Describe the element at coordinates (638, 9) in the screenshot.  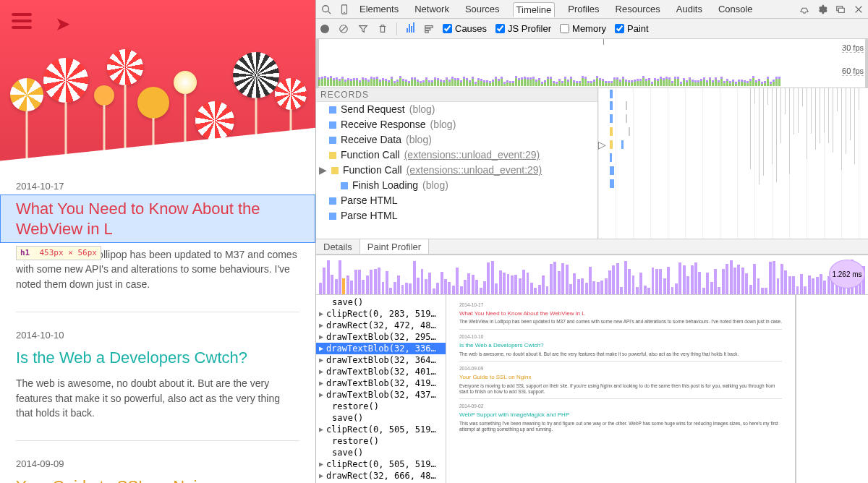
I see `tab-resources: Resources` at that location.